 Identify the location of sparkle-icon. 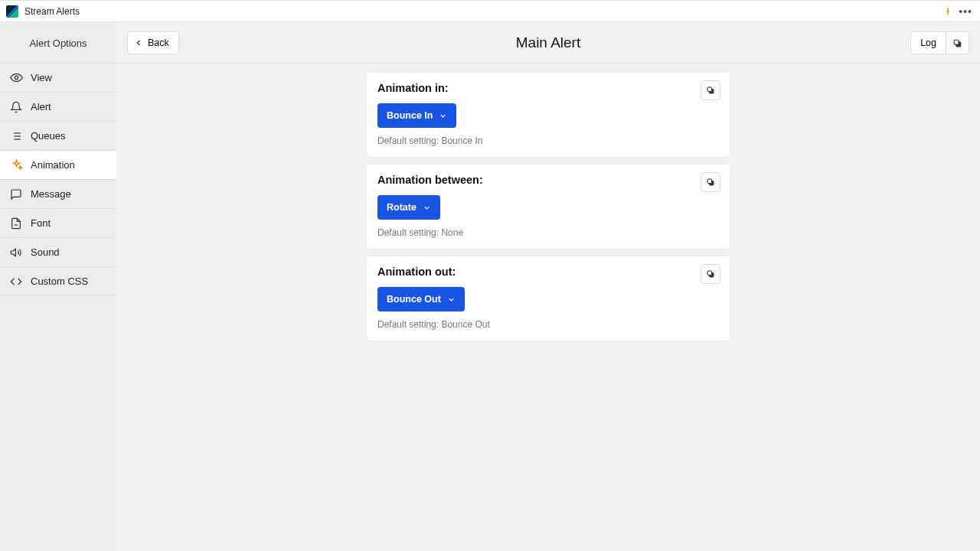
(16, 165).